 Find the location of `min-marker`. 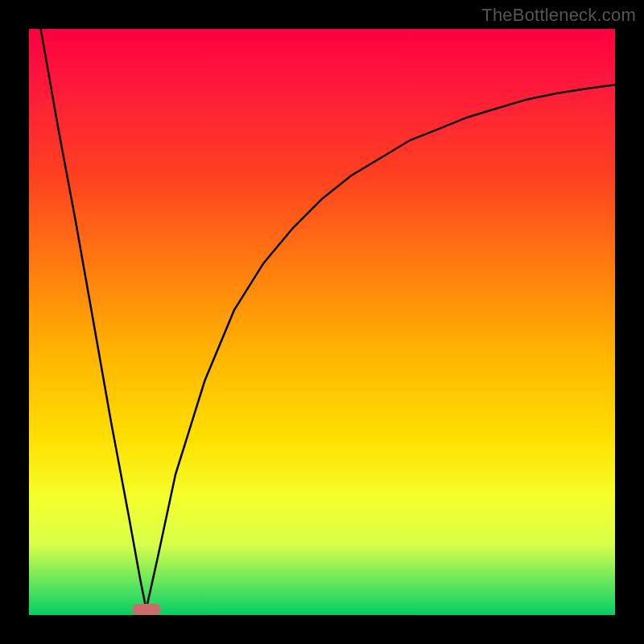

min-marker is located at coordinates (147, 609).